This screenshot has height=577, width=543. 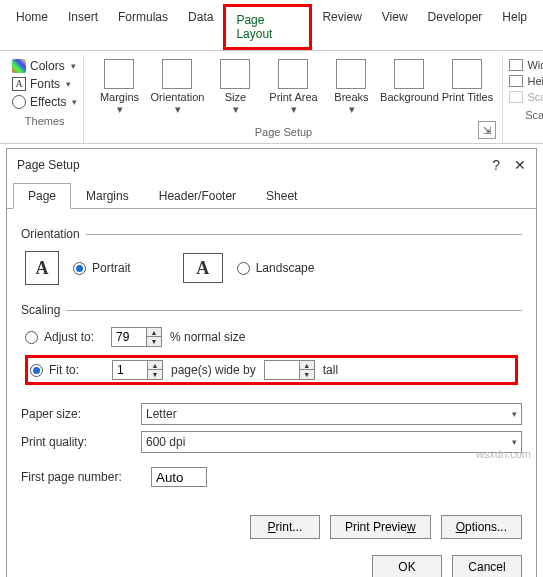 What do you see at coordinates (467, 87) in the screenshot?
I see `print-titles-button: Print Titles` at bounding box center [467, 87].